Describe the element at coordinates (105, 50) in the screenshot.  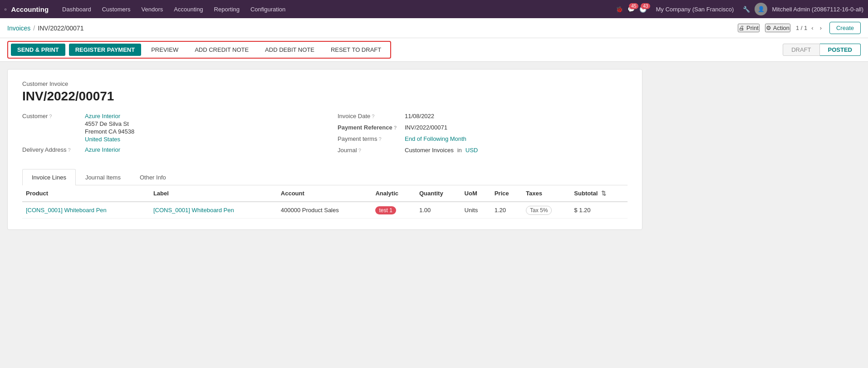
I see `register-payment-button: REGISTER PAYMENT` at that location.